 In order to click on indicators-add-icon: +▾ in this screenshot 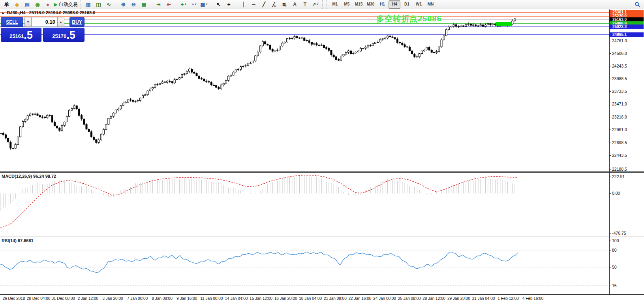, I will do `click(183, 5)`.